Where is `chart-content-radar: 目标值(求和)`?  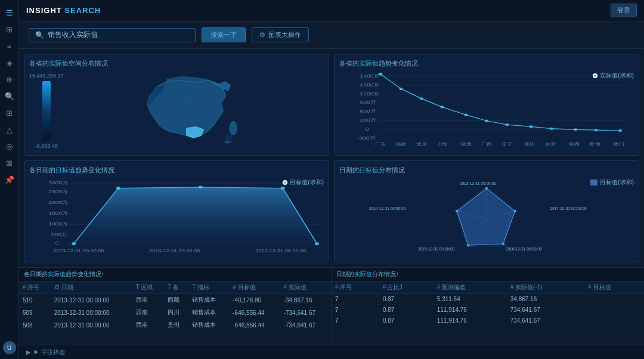 chart-content-radar: 目标值(求和) is located at coordinates (487, 218).